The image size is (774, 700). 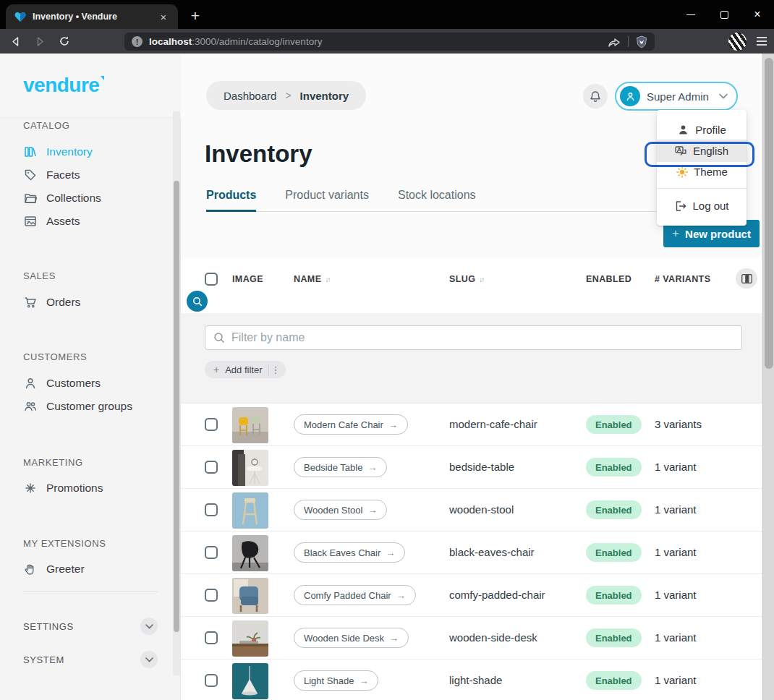 What do you see at coordinates (466, 279) in the screenshot?
I see `column-header-slug: SLUG↓↑` at bounding box center [466, 279].